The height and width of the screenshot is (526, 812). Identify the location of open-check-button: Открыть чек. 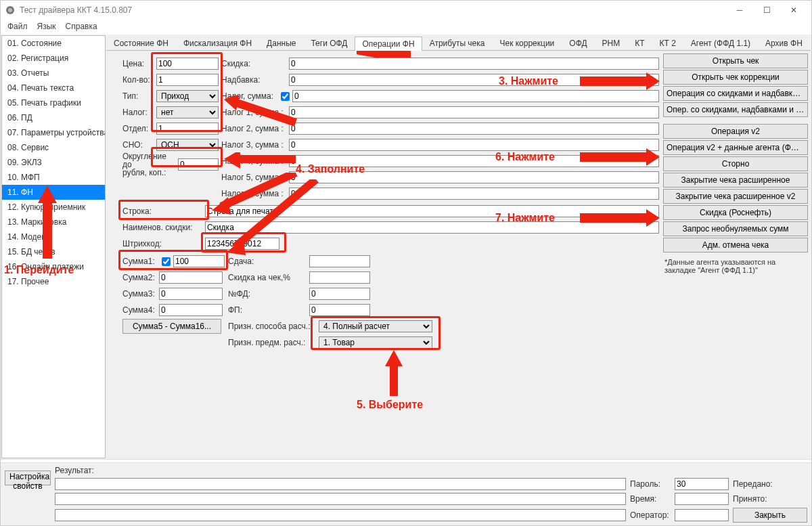
(736, 61).